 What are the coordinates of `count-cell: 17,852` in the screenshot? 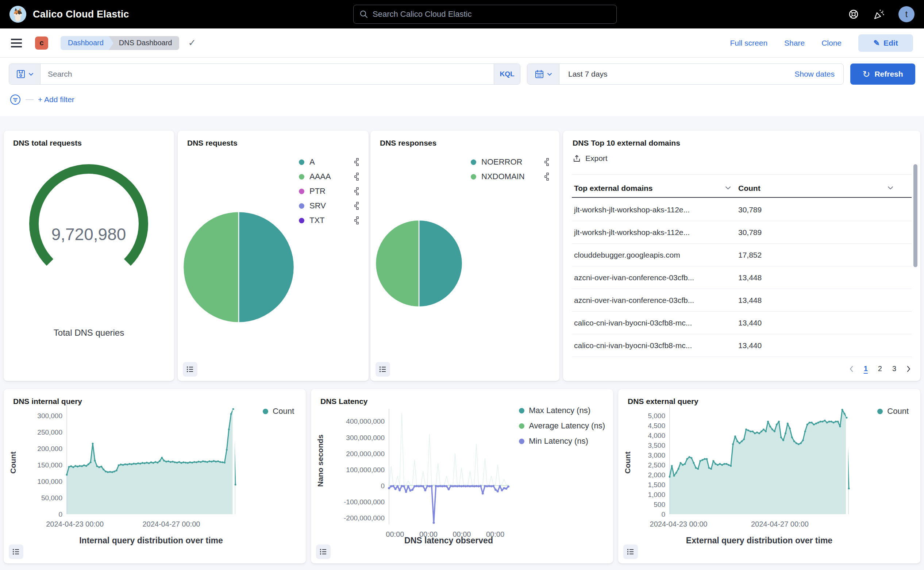 It's located at (750, 255).